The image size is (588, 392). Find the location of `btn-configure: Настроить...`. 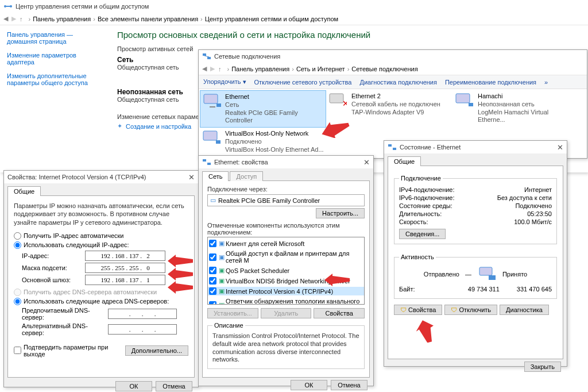

btn-configure: Настроить... is located at coordinates (340, 213).